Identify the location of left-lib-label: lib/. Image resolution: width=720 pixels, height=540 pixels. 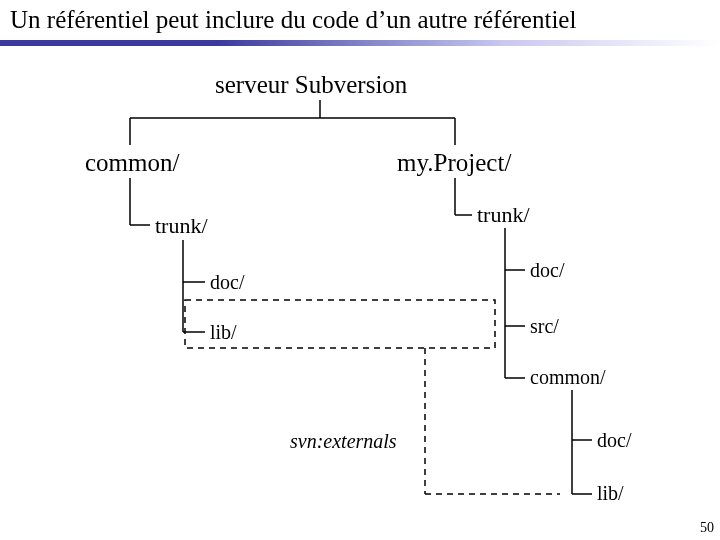
(224, 332).